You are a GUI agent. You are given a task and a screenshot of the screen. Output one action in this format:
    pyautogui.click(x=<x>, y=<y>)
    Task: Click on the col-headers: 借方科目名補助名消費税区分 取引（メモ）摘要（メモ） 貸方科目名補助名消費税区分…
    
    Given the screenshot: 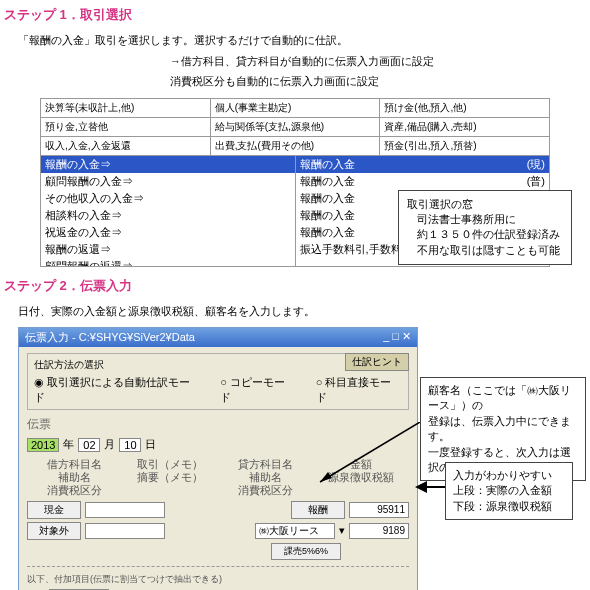 What is the action you would take?
    pyautogui.click(x=218, y=478)
    